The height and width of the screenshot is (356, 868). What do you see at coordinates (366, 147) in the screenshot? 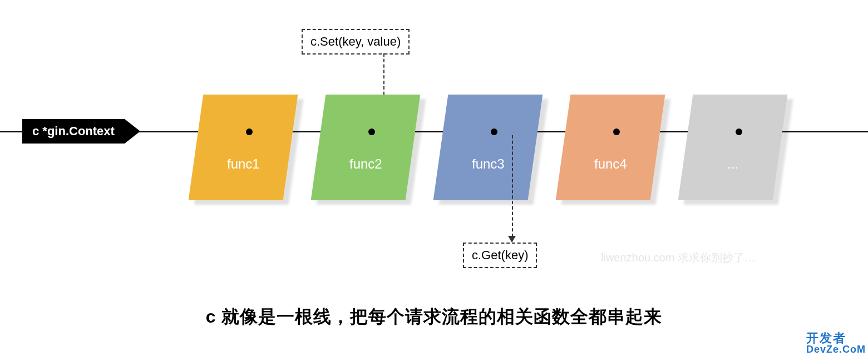
I see `block-func2: func2` at bounding box center [366, 147].